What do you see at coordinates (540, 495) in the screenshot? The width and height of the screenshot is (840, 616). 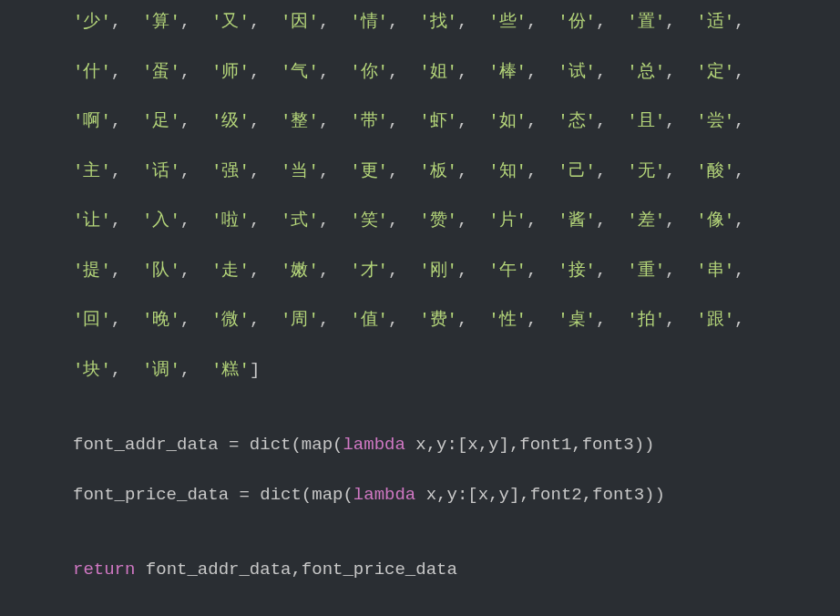 I see `code-text: x,y:[x,y],font2,font3))` at bounding box center [540, 495].